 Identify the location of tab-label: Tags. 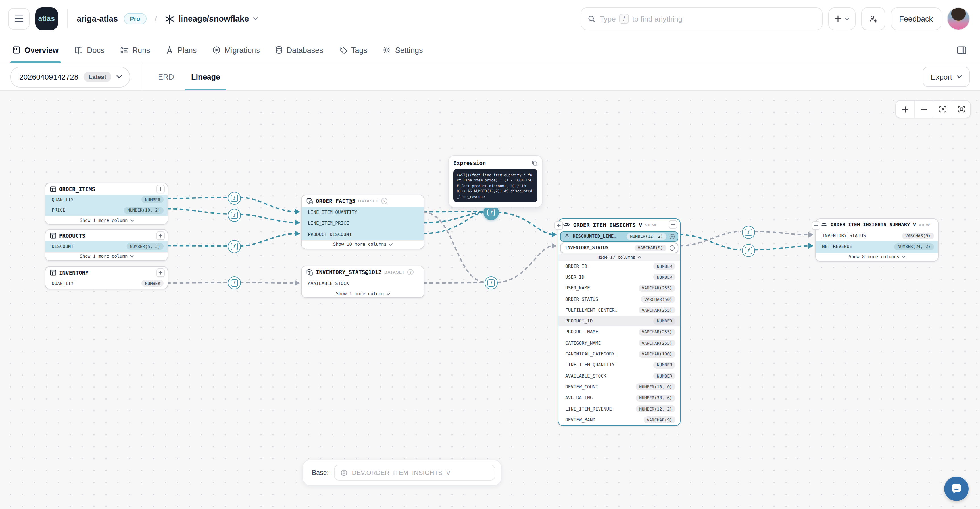
(359, 50).